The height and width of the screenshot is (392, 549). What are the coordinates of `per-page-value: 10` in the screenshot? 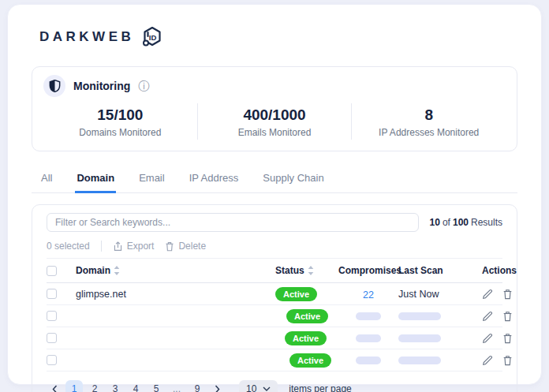 It's located at (251, 388).